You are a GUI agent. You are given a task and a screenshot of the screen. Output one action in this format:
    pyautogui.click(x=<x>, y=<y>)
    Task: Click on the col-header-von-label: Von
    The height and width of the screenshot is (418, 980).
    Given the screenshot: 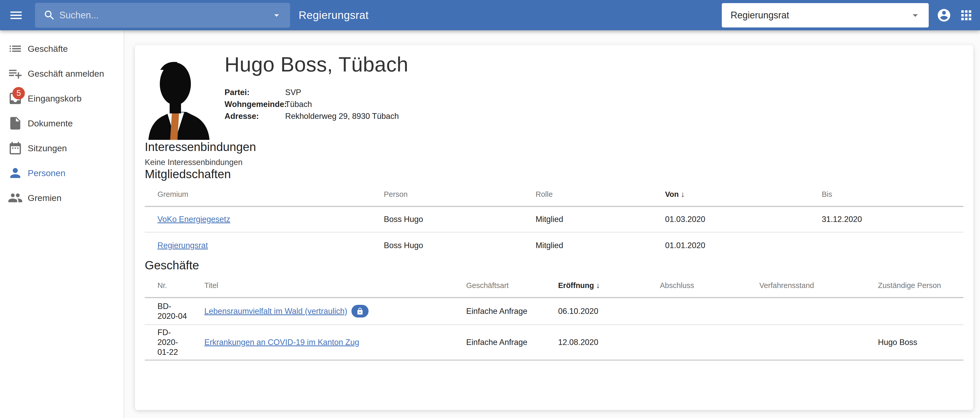 What is the action you would take?
    pyautogui.click(x=672, y=194)
    